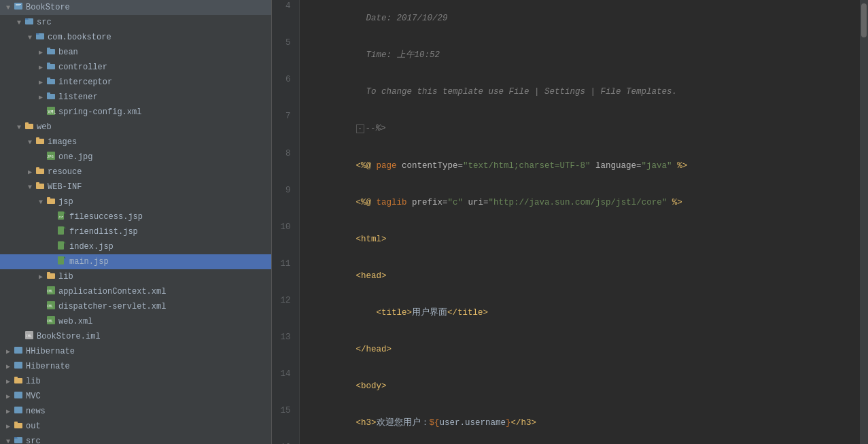 The image size is (868, 444). Describe the element at coordinates (136, 307) in the screenshot. I see `tree-item-dispatcher: XML dispatcher-servlet.xml` at that location.